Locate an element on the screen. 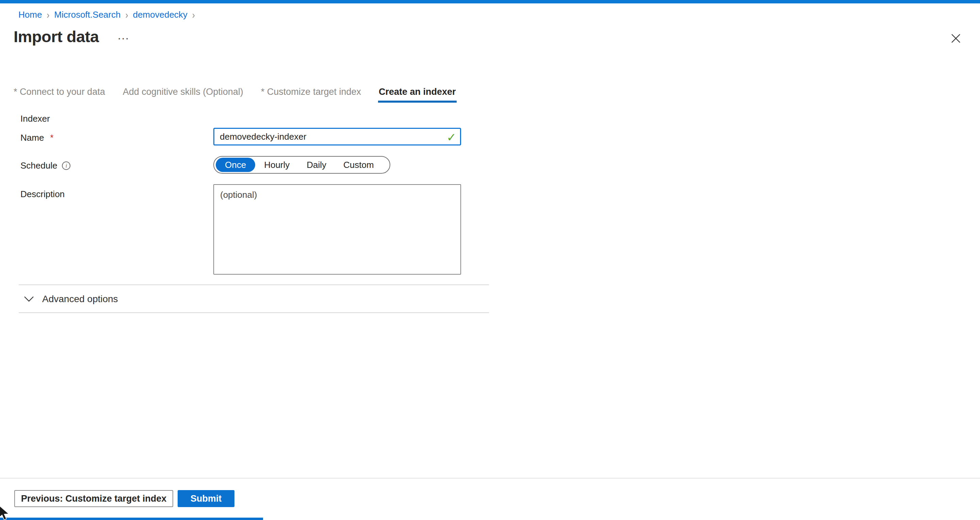  close-icon is located at coordinates (956, 39).